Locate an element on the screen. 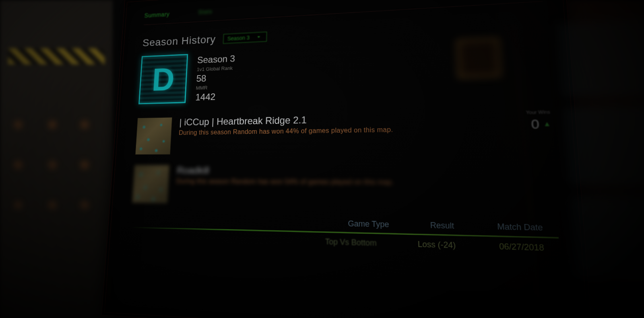 The height and width of the screenshot is (318, 644). right-side-cards is located at coordinates (601, 141).